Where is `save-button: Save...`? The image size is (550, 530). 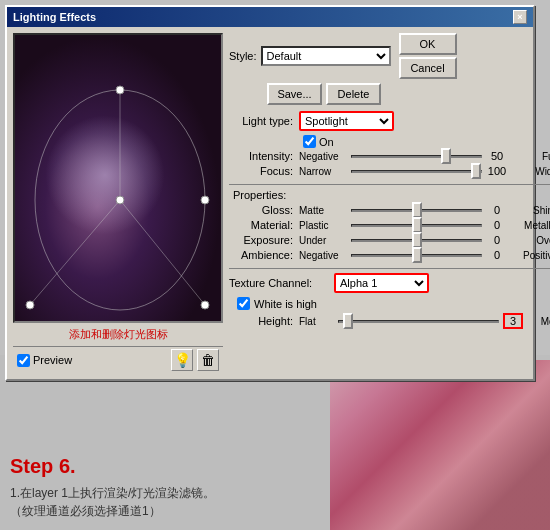
save-button: Save... is located at coordinates (294, 94).